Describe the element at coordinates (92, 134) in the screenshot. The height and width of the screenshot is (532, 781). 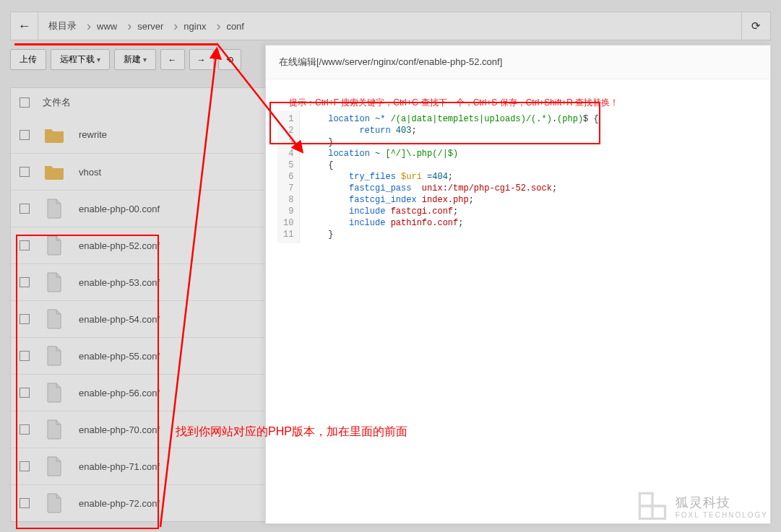
I see `file-name-label: rewrite` at that location.